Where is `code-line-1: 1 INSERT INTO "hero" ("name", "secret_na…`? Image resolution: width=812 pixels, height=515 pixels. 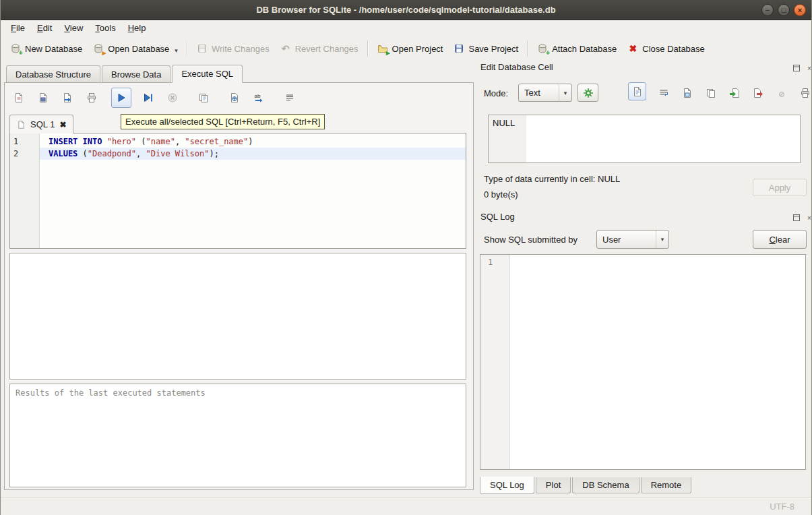
code-line-1: 1 INSERT INTO "hero" ("name", "secret_na… is located at coordinates (238, 142).